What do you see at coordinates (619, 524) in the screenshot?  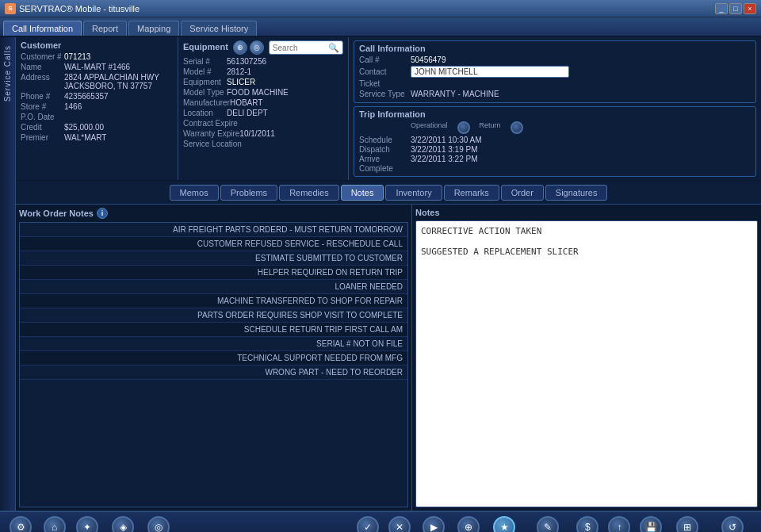 I see `submit-icon: ↑` at bounding box center [619, 524].